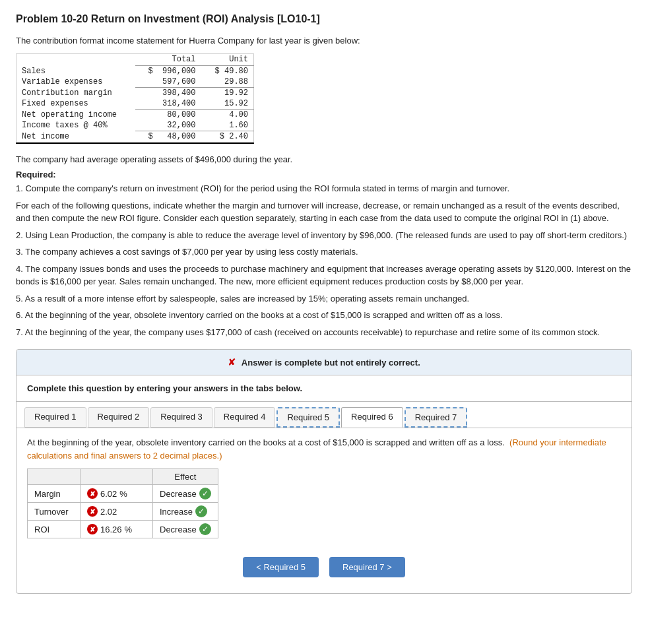 This screenshot has width=648, height=644. What do you see at coordinates (324, 160) in the screenshot?
I see `operating-assets-text: The company had average operating assets…` at bounding box center [324, 160].